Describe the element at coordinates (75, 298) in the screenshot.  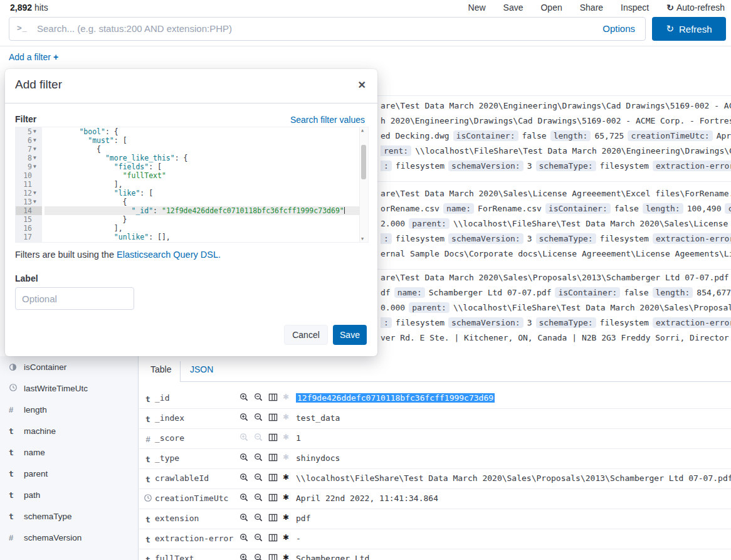
I see `filter-label-input` at that location.